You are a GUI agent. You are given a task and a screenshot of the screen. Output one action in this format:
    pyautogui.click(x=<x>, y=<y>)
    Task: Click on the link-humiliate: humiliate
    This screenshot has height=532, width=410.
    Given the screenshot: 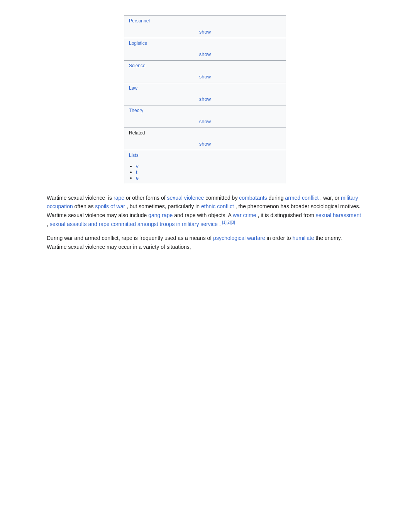 What is the action you would take?
    pyautogui.click(x=303, y=238)
    